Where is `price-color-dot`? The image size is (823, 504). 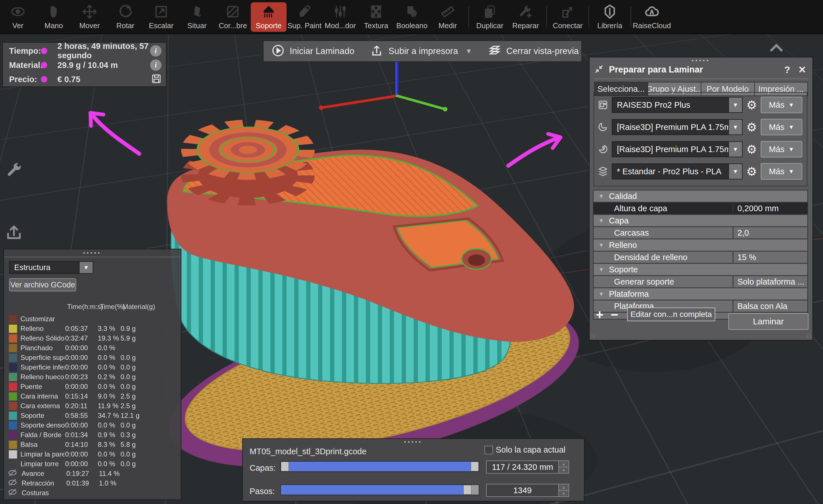
price-color-dot is located at coordinates (44, 79).